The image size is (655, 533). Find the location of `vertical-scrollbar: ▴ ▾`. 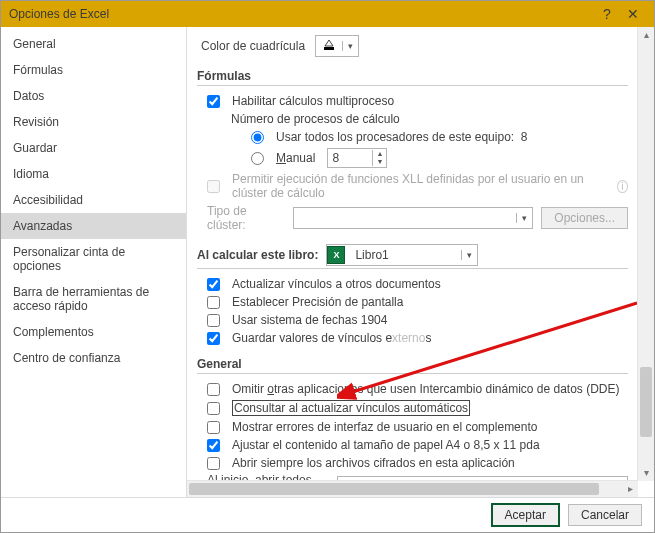

vertical-scrollbar: ▴ ▾ is located at coordinates (646, 254).